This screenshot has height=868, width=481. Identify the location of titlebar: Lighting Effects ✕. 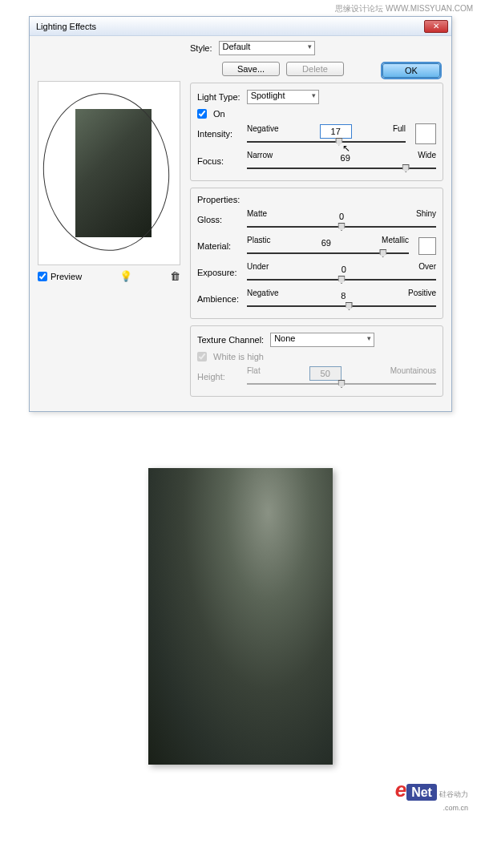
(240, 26).